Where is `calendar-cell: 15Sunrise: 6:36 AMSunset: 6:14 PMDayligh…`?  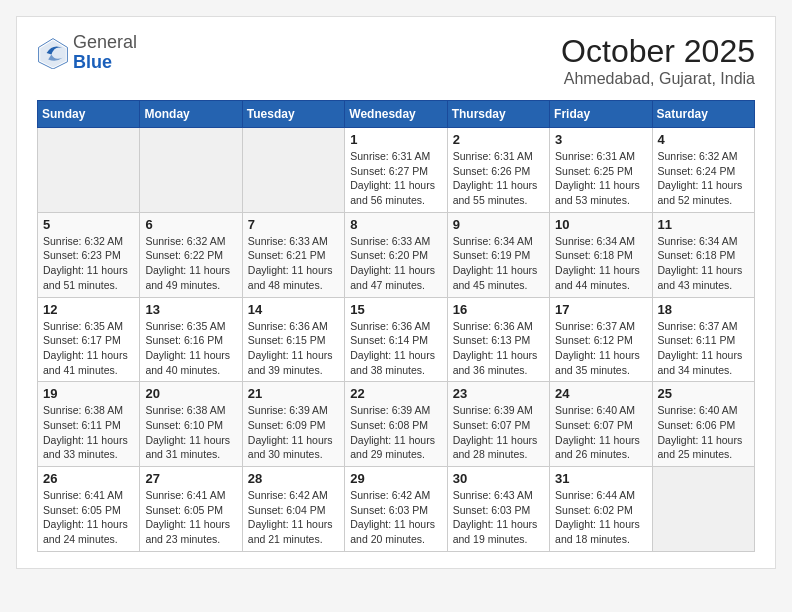
calendar-cell: 15Sunrise: 6:36 AMSunset: 6:14 PMDayligh… is located at coordinates (396, 340).